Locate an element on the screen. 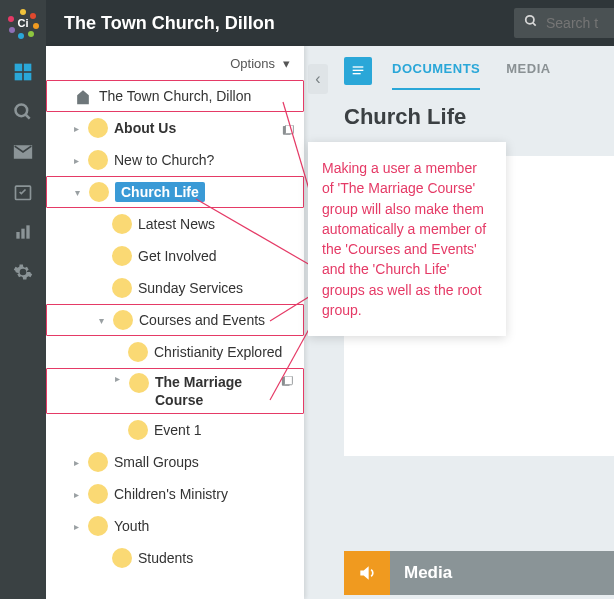  collapse-sidebar-button: ‹ is located at coordinates (318, 79).